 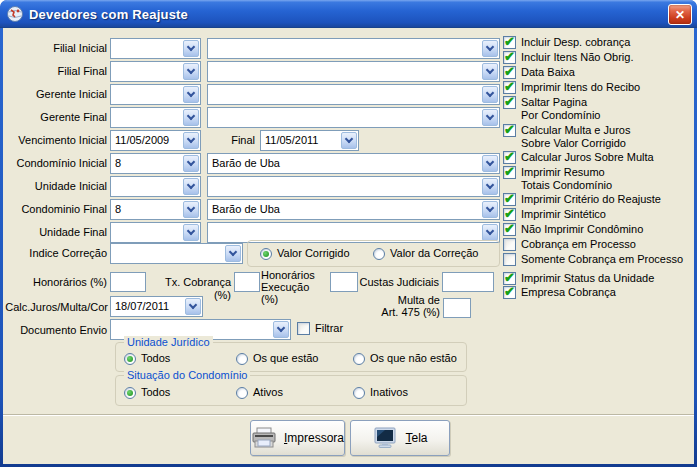 What do you see at coordinates (156, 94) in the screenshot?
I see `gerente-inicial-combo` at bounding box center [156, 94].